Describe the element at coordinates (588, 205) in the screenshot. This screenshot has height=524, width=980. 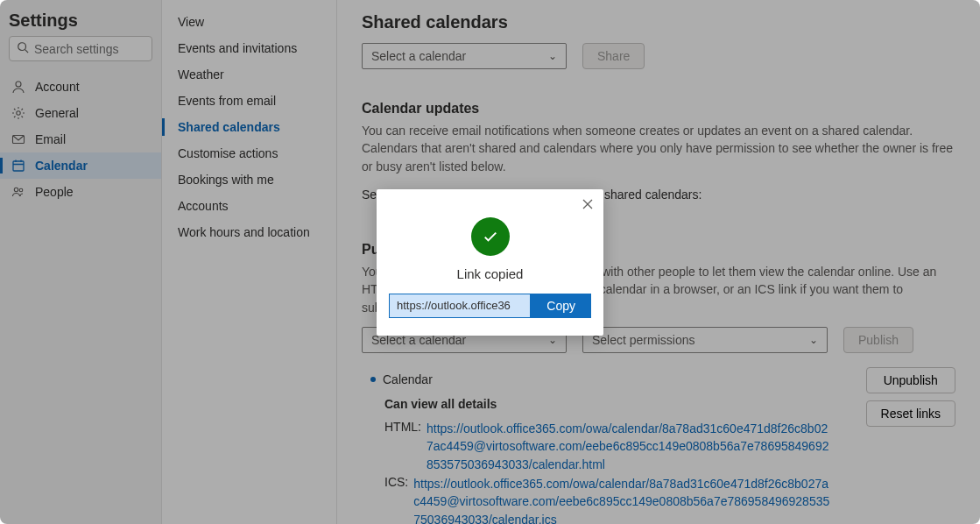
I see `close-icon` at that location.